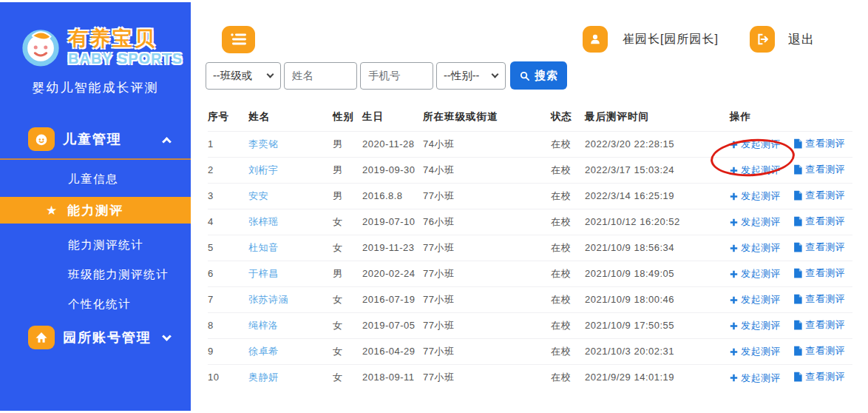 Image resolution: width=868 pixels, height=413 pixels. Describe the element at coordinates (52, 210) in the screenshot. I see `star-icon: ★` at that location.